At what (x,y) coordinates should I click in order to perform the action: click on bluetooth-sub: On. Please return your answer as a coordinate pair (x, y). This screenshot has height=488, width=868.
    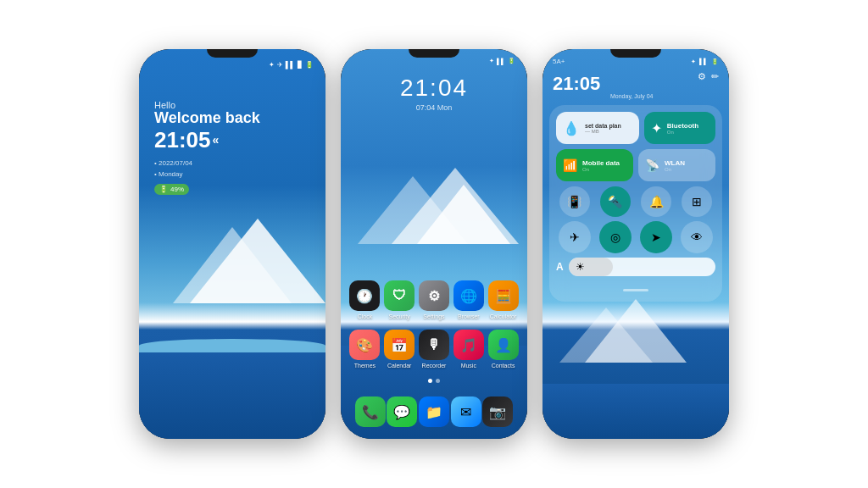
    Looking at the image, I should click on (683, 132).